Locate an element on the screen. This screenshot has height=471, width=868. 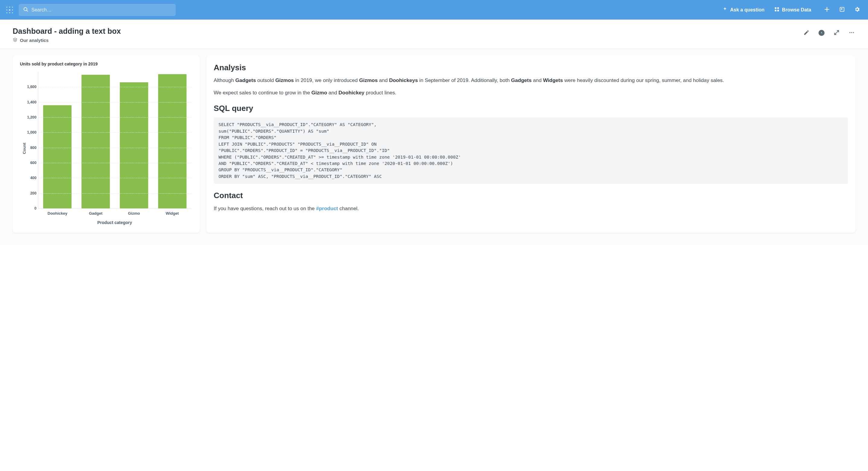
chart-plot: DoohickeyGadgetGizmoWidget 0200400600800… is located at coordinates (115, 140).